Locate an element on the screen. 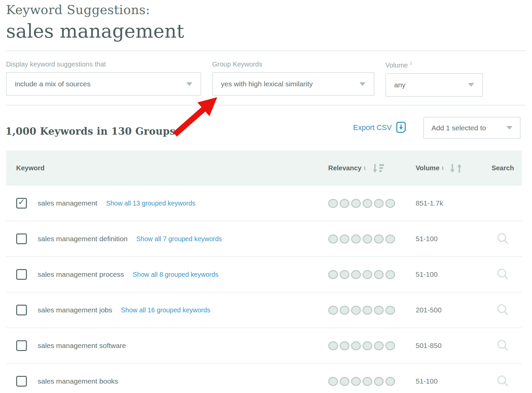  relevancy-sort-icon is located at coordinates (378, 168).